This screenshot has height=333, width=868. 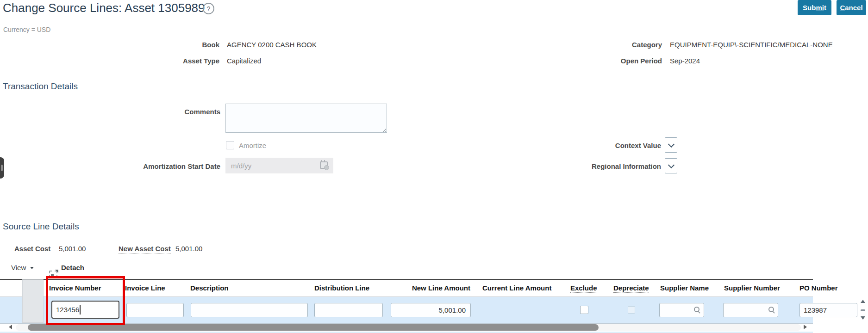 What do you see at coordinates (2, 168) in the screenshot?
I see `handle-grip-icon` at bounding box center [2, 168].